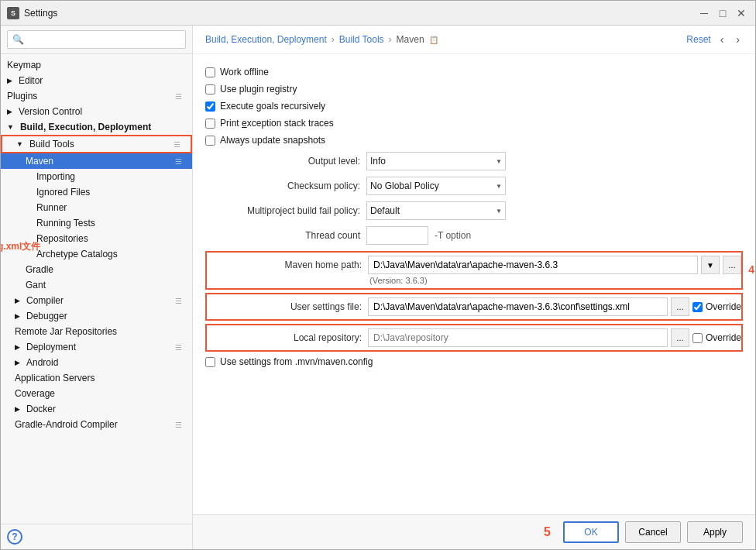  What do you see at coordinates (180, 161) in the screenshot?
I see `maven-settings-icon: ☰` at bounding box center [180, 161].